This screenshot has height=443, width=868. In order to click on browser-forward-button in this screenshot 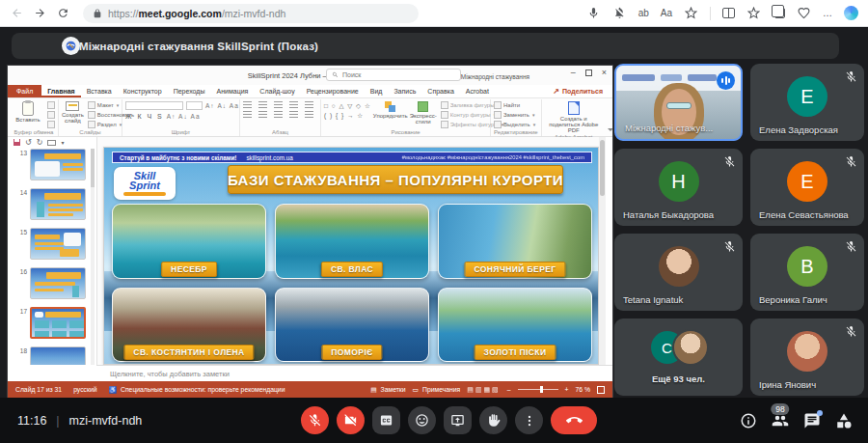, I will do `click(41, 14)`.